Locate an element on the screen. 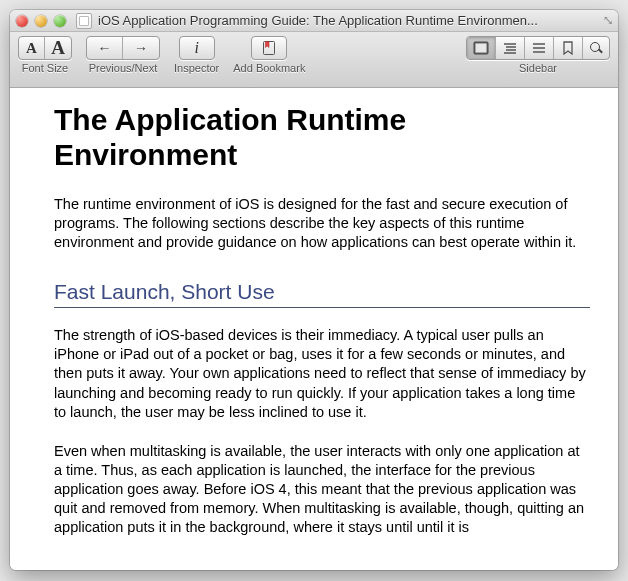 This screenshot has width=628, height=581. resize-icon: ⤢ is located at coordinates (608, 20).